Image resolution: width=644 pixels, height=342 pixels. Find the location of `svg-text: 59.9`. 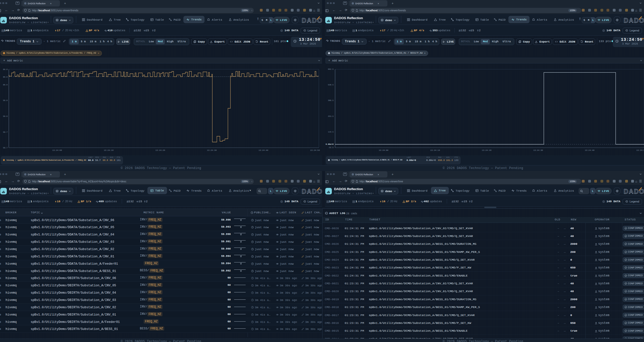

svg-text: 59.9 is located at coordinates (5, 100).